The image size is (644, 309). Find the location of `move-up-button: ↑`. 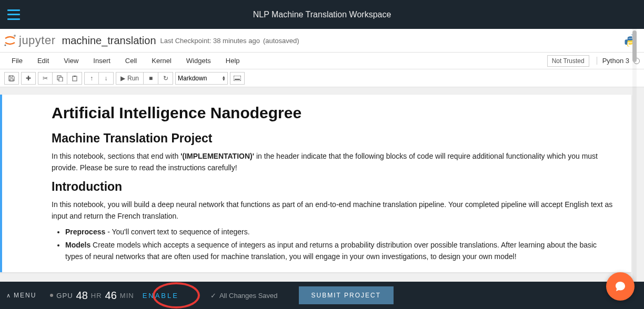

move-up-button: ↑ is located at coordinates (92, 78).